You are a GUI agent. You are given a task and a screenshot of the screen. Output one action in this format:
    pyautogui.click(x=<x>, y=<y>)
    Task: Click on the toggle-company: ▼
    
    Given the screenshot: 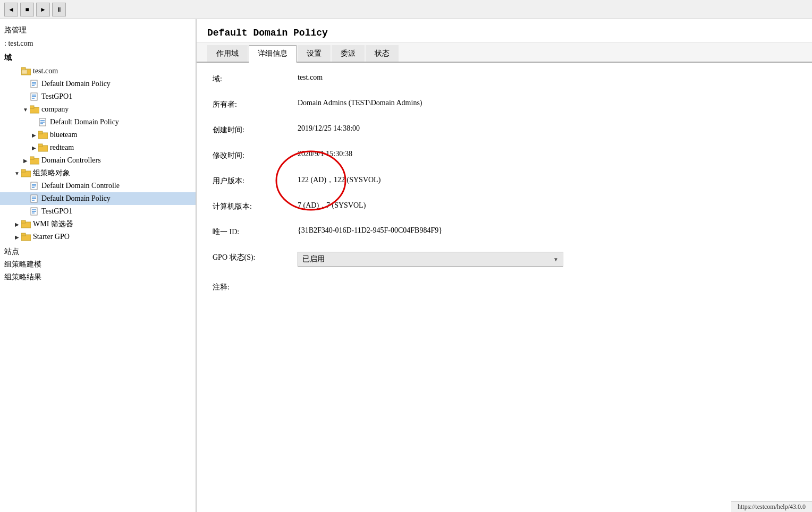 What is the action you would take?
    pyautogui.click(x=26, y=109)
    